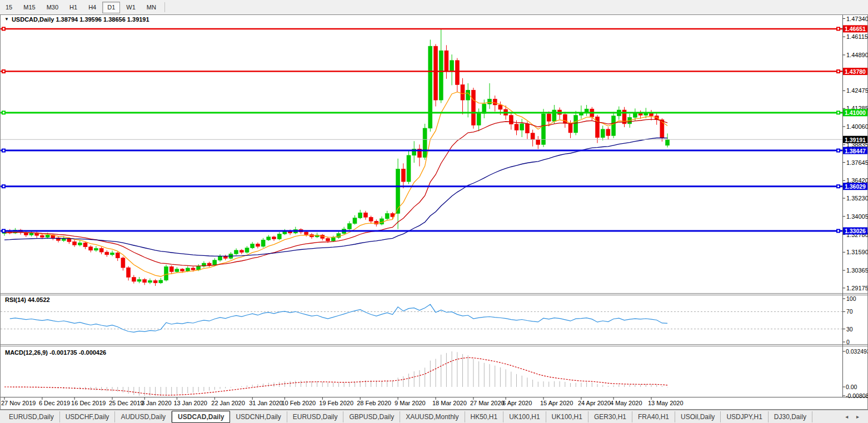 The width and height of the screenshot is (868, 423). What do you see at coordinates (143, 417) in the screenshot?
I see `symbol-tab-audusd-daily: AUDUSD,Daily` at bounding box center [143, 417].